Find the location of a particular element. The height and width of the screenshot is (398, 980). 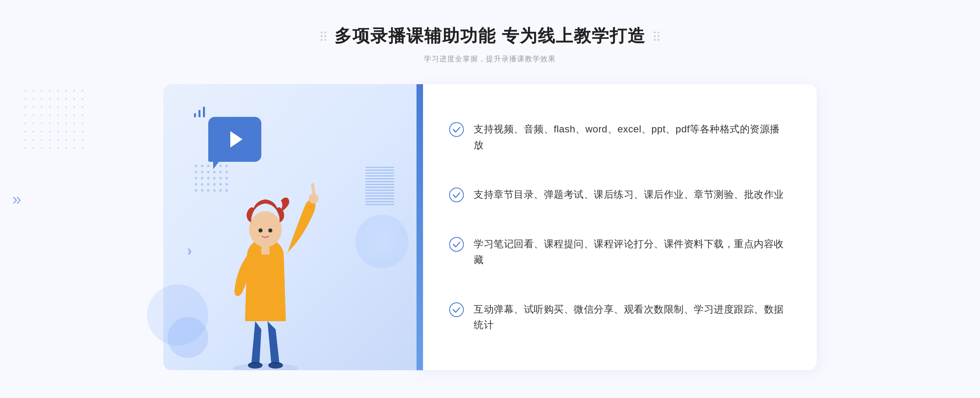

header-title-row: 多项录播课辅助功能 专为线上教学打造 is located at coordinates (490, 36).